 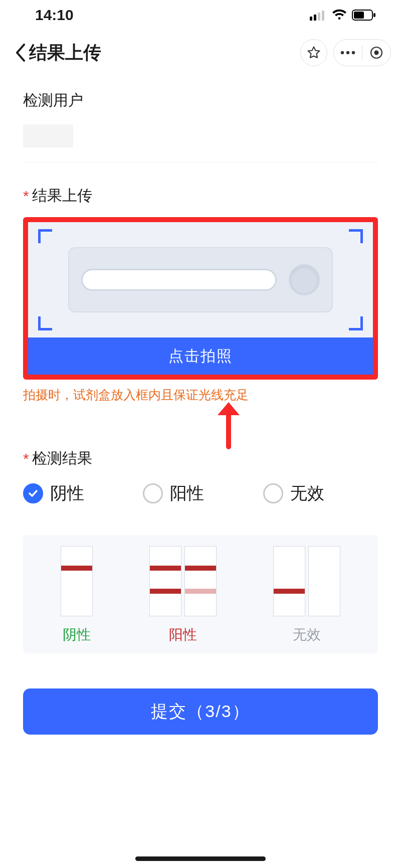 I want to click on annotation-arrow, so click(x=200, y=426).